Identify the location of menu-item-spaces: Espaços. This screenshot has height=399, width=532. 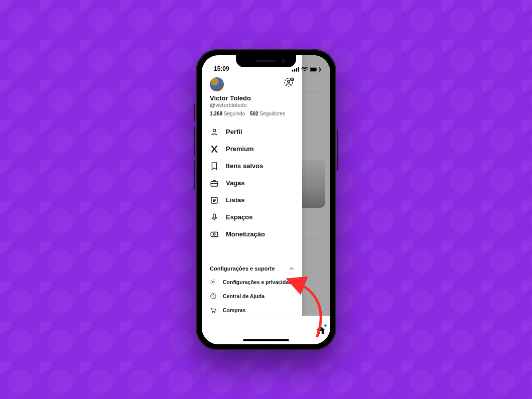
(252, 217).